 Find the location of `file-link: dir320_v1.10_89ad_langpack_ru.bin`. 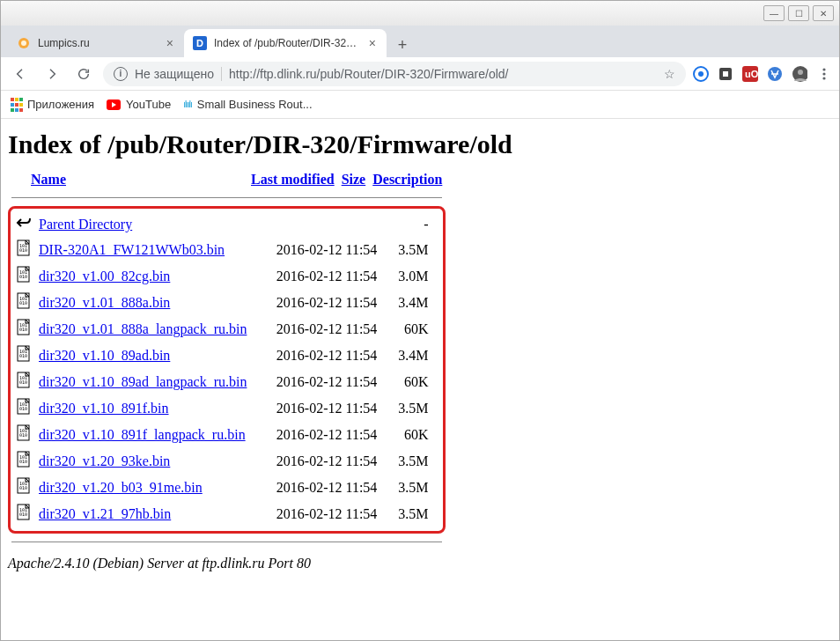

file-link: dir320_v1.10_89ad_langpack_ru.bin is located at coordinates (143, 382).